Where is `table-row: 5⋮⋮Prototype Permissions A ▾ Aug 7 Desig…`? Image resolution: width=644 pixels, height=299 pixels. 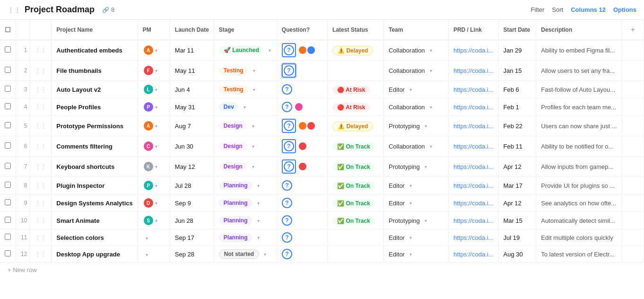 table-row: 5⋮⋮Prototype Permissions A ▾ Aug 7 Desig… is located at coordinates (322, 126).